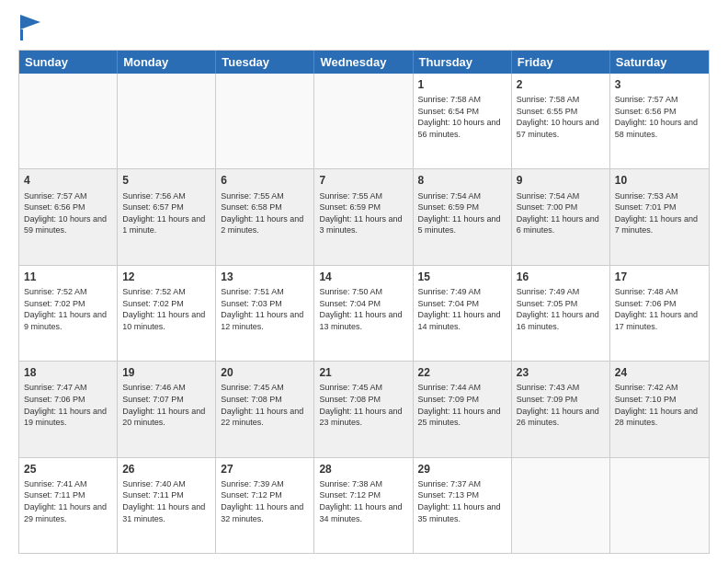 This screenshot has height=563, width=728. I want to click on calendar-cell: 20Sunrise: 7:45 AMSunset: 7:08 PMDayligh…, so click(265, 408).